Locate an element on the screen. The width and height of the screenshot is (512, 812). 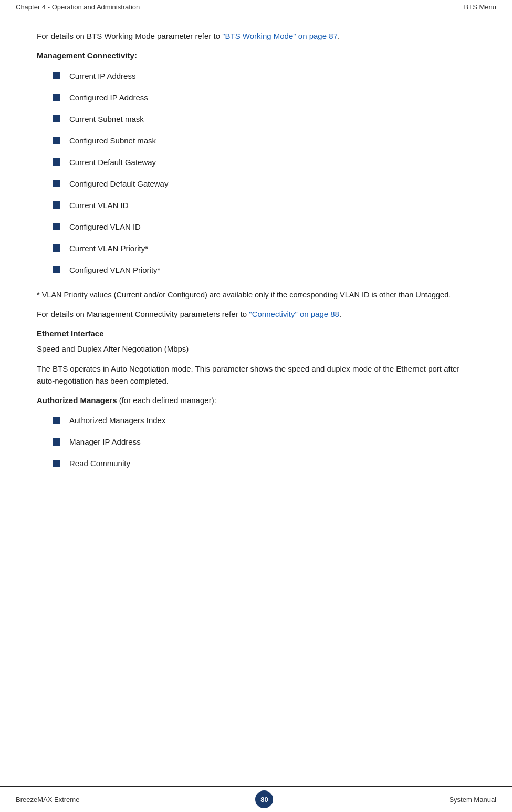
connectivity-link: "Connectivity" on page 88 is located at coordinates (294, 314).